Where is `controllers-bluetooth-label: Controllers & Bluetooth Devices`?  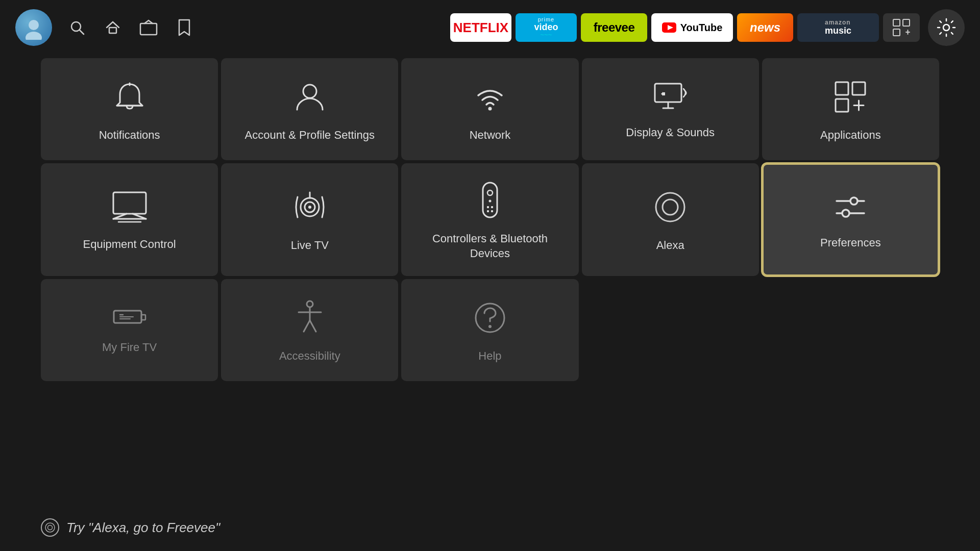 controllers-bluetooth-label: Controllers & Bluetooth Devices is located at coordinates (490, 246).